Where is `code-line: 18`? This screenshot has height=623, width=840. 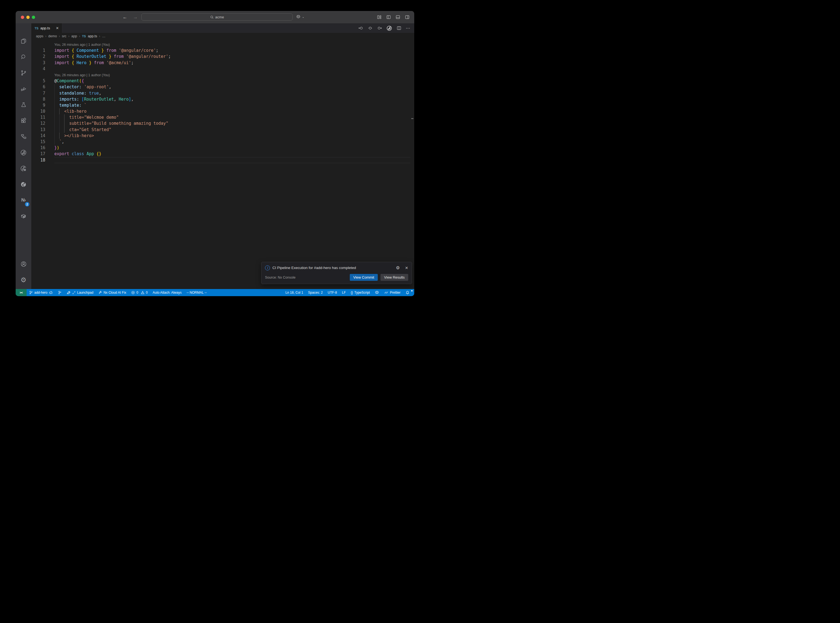 code-line: 18 is located at coordinates (223, 160).